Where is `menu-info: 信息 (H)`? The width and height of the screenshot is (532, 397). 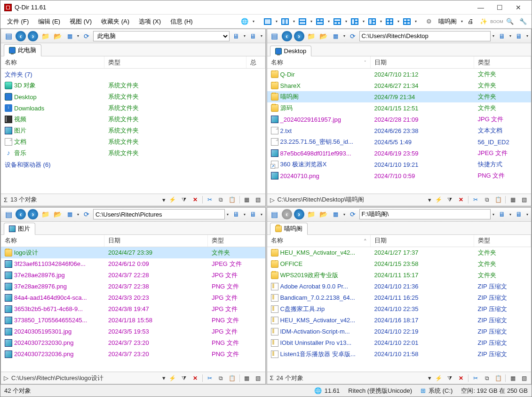 menu-info: 信息 (H) is located at coordinates (182, 22).